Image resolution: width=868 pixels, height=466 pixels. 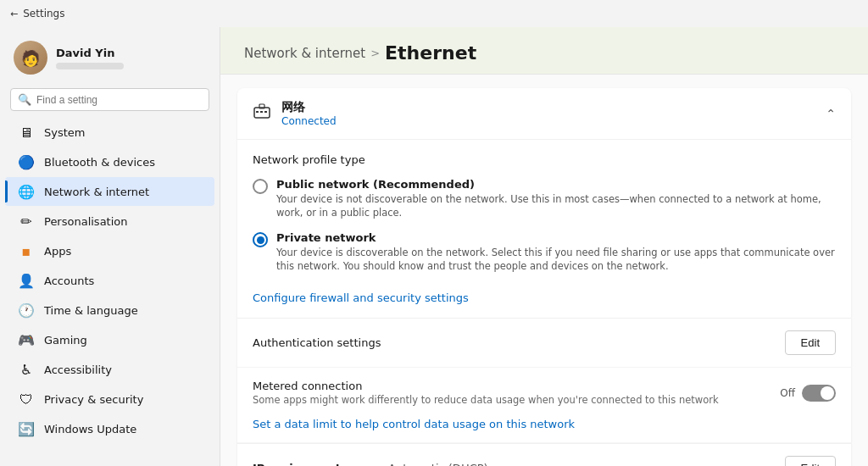 What do you see at coordinates (260, 240) in the screenshot?
I see `private-network-radio` at bounding box center [260, 240].